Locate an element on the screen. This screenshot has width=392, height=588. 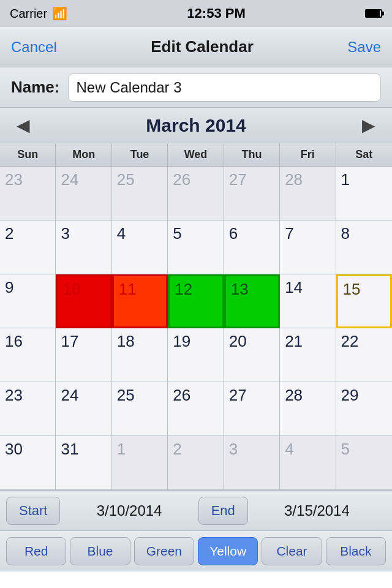
color-button-clear: Clear is located at coordinates (292, 551).